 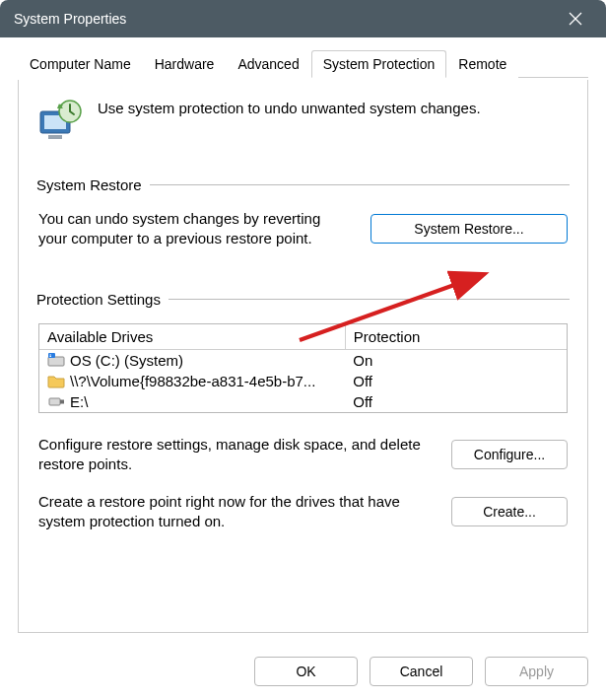 I want to click on system-restore-row: You can undo system changes by reverting…, so click(x=303, y=229).